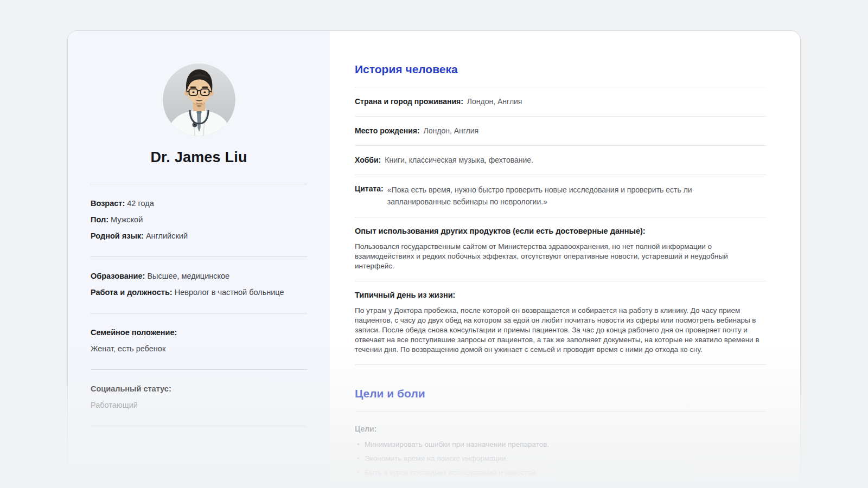 The width and height of the screenshot is (868, 488). I want to click on social-status-label: Социальный статус:, so click(199, 389).